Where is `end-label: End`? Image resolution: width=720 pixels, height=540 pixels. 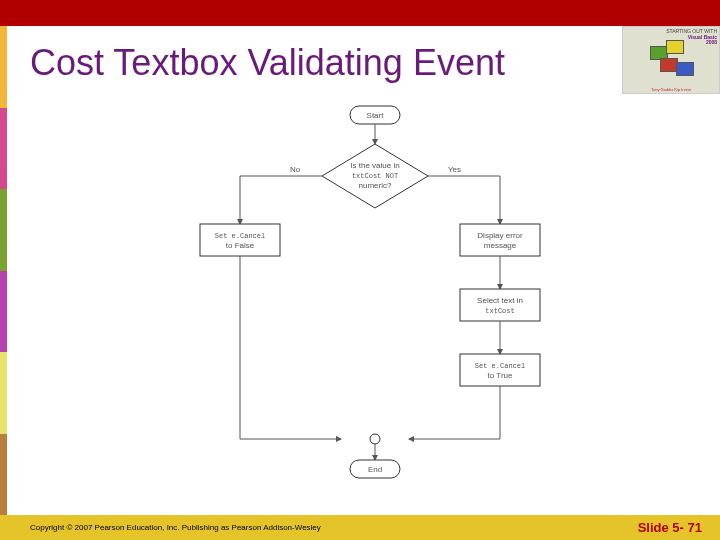 end-label: End is located at coordinates (375, 470).